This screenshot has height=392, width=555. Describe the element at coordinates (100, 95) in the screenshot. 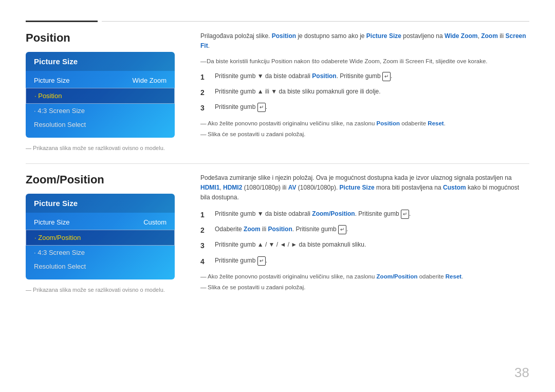

I see `position-widget: Picture Size Picture Size Wide Zoom · Po…` at that location.